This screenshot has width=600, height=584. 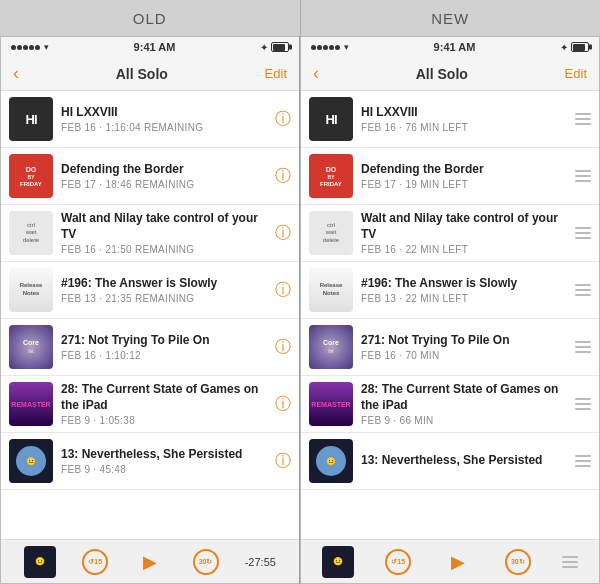 I want to click on back-button-new: ‹, so click(x=316, y=74).